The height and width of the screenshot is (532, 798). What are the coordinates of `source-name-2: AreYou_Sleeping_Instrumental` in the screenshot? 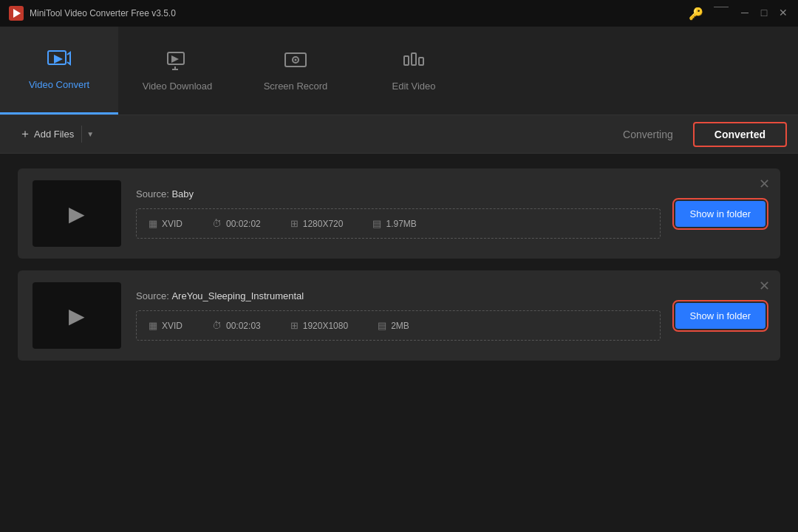 It's located at (238, 296).